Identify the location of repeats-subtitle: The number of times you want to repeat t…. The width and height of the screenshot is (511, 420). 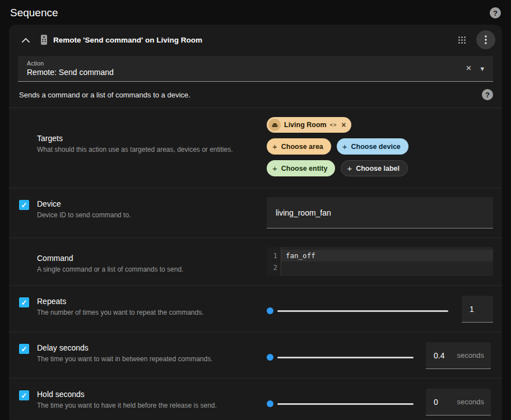
(120, 313).